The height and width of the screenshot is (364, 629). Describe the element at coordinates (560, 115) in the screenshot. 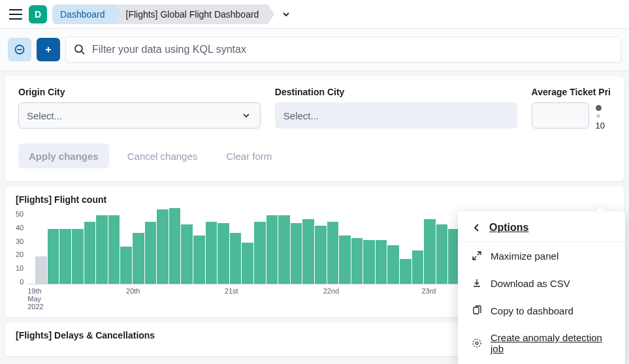

I see `avg-price-min-input` at that location.